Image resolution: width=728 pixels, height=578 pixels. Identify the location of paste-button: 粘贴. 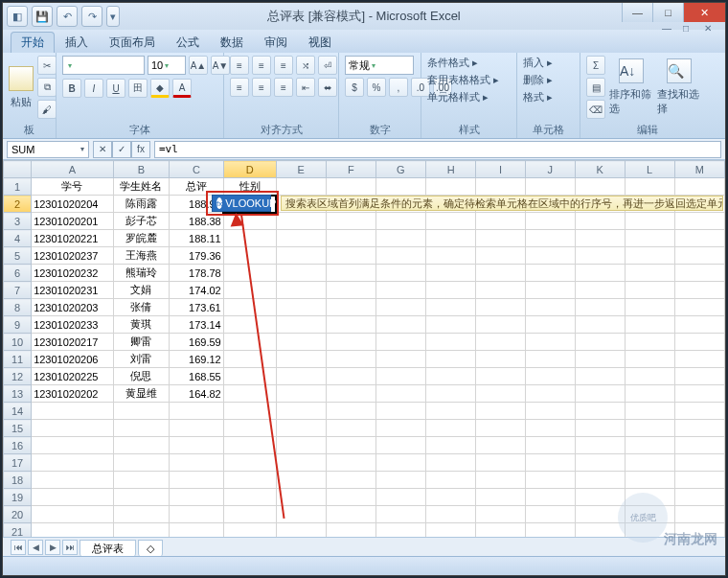
(21, 87).